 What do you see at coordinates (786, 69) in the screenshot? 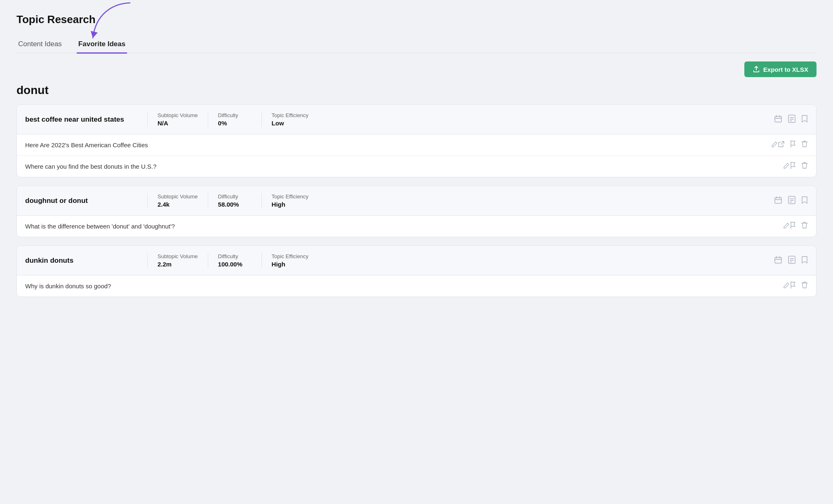
I see `export-button-label: Export to XLSX` at bounding box center [786, 69].